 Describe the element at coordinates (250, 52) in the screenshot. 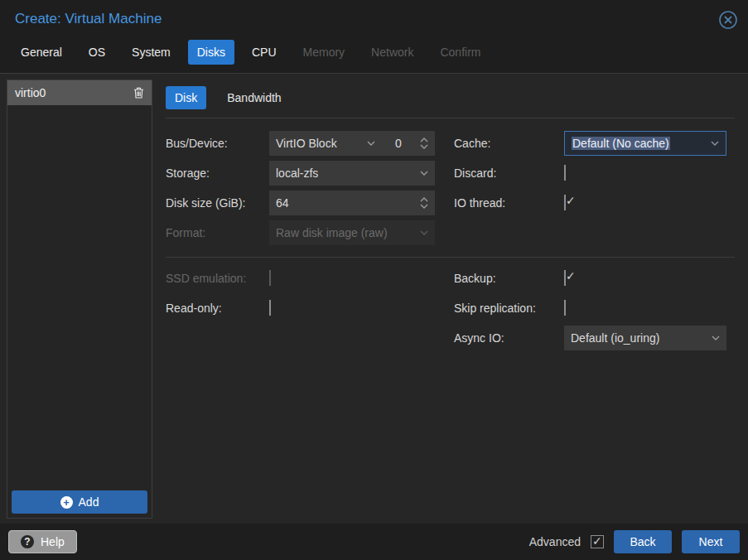

I see `wizard-tabbar: General OS System Disks CPU Memory Netwo…` at that location.